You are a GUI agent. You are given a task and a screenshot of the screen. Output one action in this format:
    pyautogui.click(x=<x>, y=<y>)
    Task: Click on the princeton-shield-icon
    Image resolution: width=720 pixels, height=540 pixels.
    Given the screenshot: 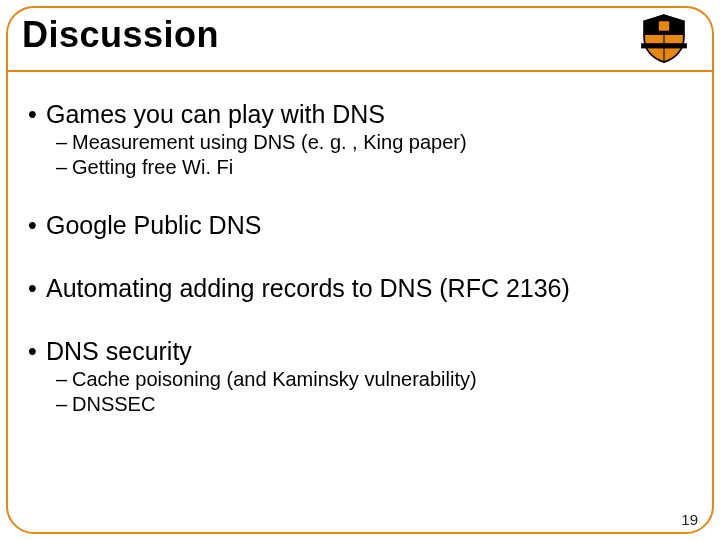 What is the action you would take?
    pyautogui.click(x=664, y=38)
    